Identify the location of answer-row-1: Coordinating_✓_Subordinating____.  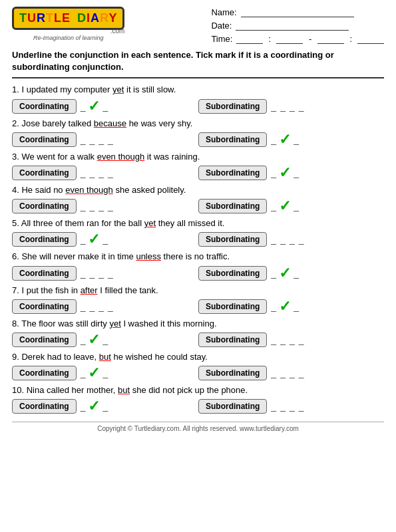
(198, 106).